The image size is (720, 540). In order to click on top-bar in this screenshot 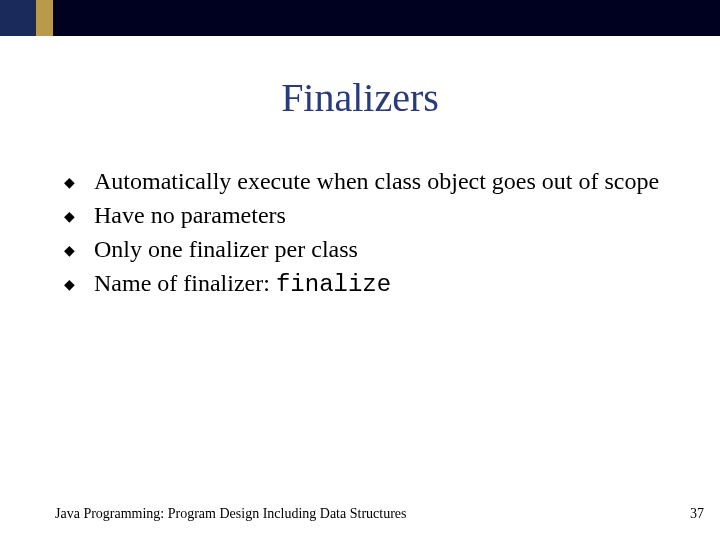, I will do `click(360, 18)`.